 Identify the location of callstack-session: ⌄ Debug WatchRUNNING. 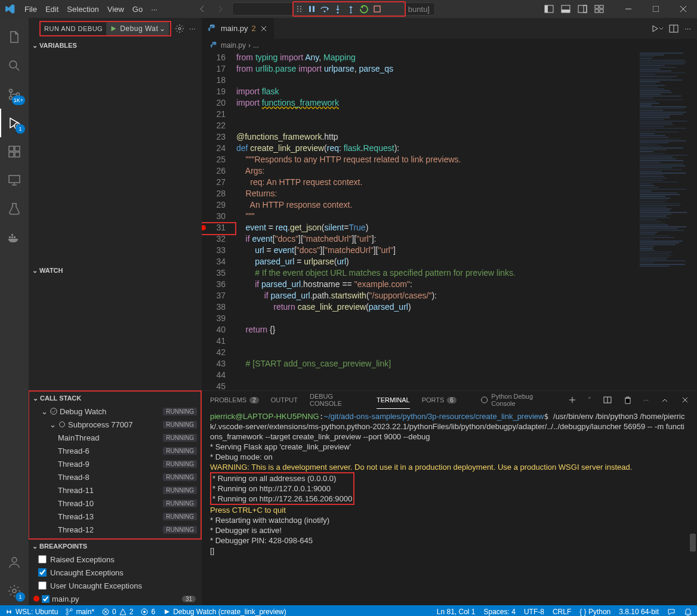
(115, 411).